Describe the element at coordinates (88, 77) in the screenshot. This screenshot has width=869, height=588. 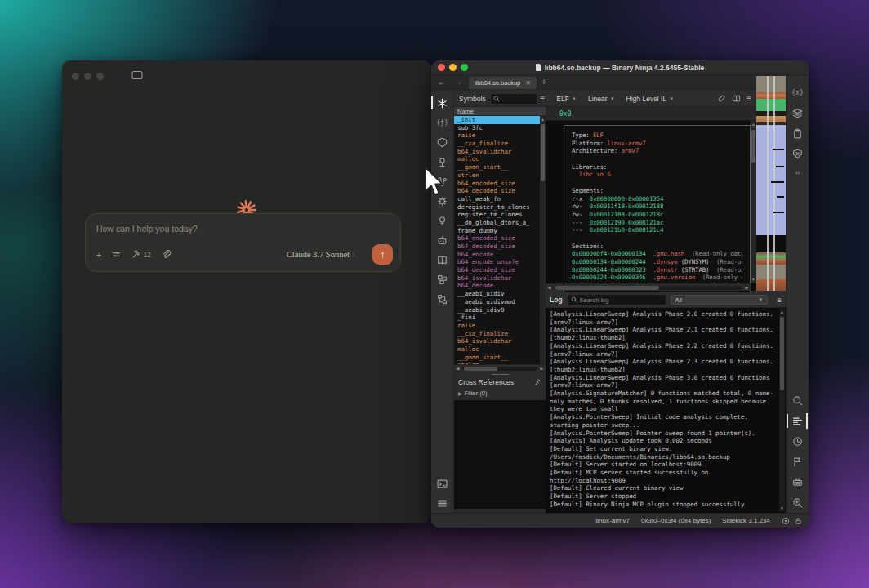
I see `minimize-button` at that location.